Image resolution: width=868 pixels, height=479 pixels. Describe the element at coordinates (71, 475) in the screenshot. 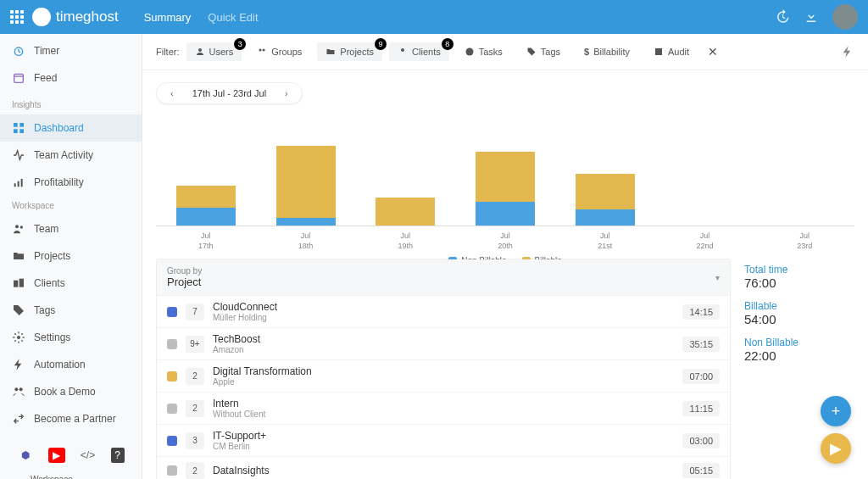

I see `workspace-selector: Workspace MOD Administrator's Worksp... …` at that location.